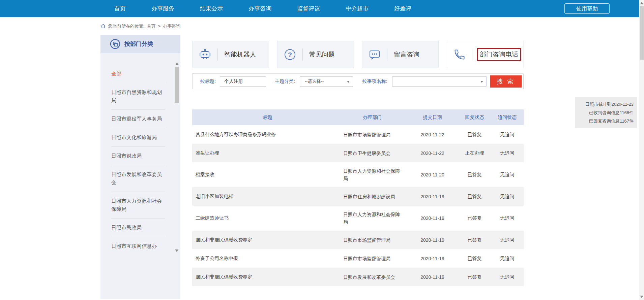 The image size is (644, 300). I want to click on cell-department: 日照市卫生健康委员会, so click(375, 153).